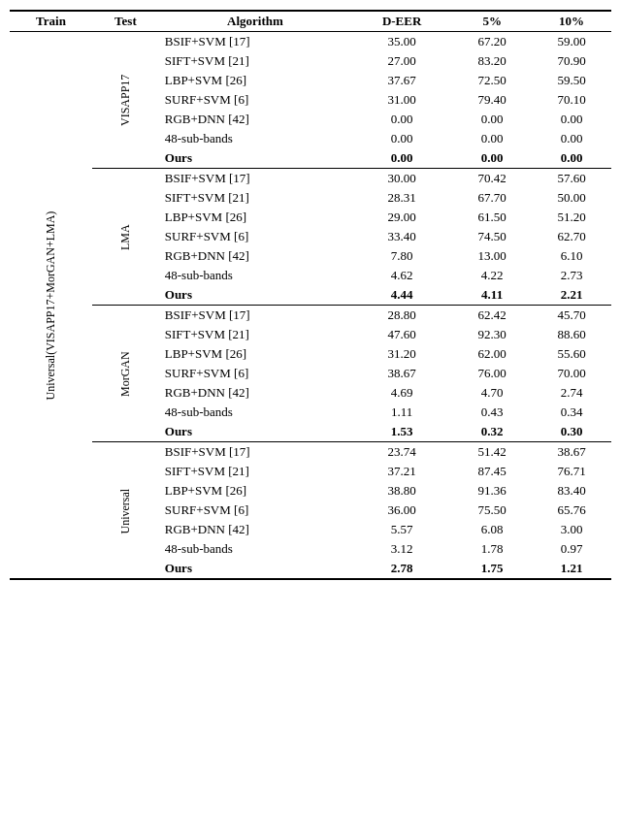 The height and width of the screenshot is (840, 621). I want to click on deer-cell: 2.78, so click(402, 568).